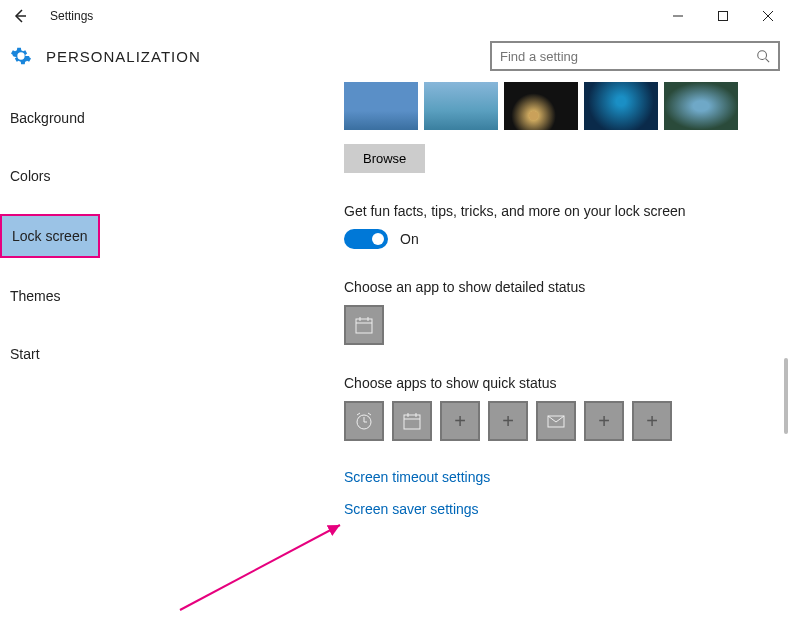 This screenshot has width=790, height=625. I want to click on minimize-icon, so click(678, 16).